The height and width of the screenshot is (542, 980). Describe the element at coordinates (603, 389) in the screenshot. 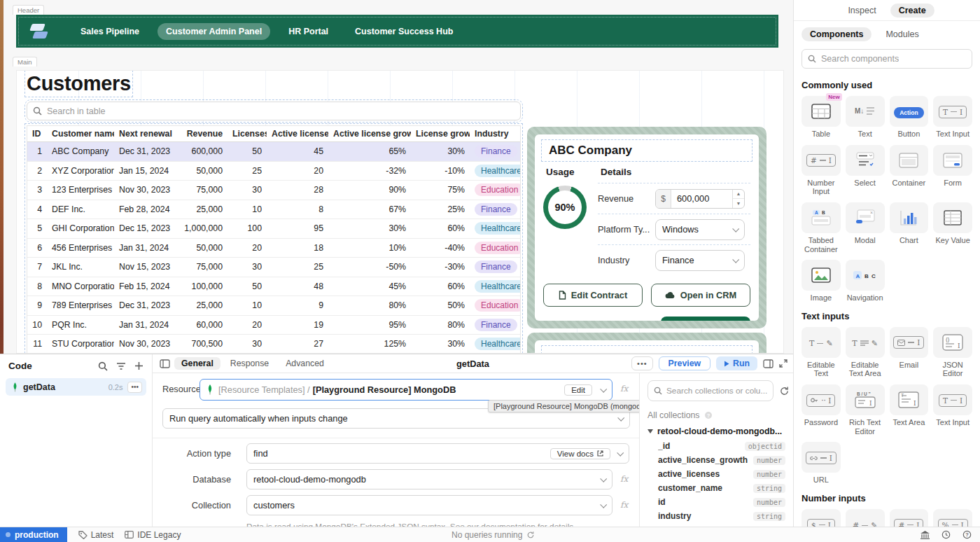

I see `chevron-down-icon` at that location.